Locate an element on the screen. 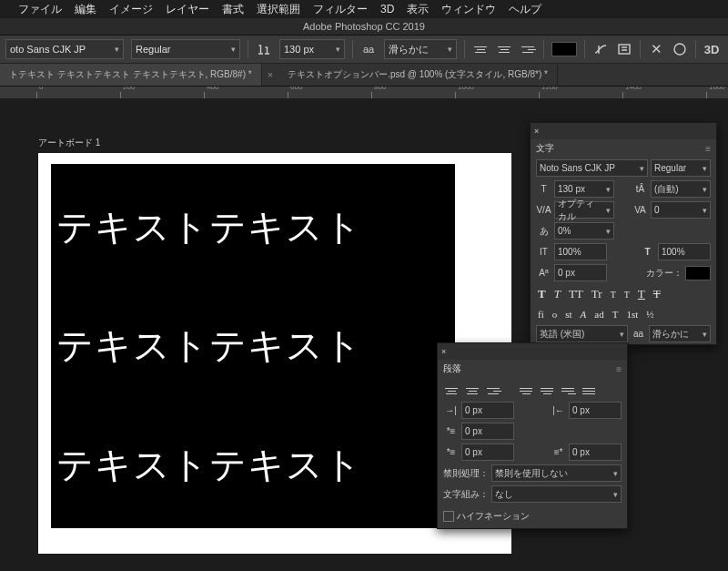 The image size is (728, 571). indent-right: 0 px is located at coordinates (595, 410).